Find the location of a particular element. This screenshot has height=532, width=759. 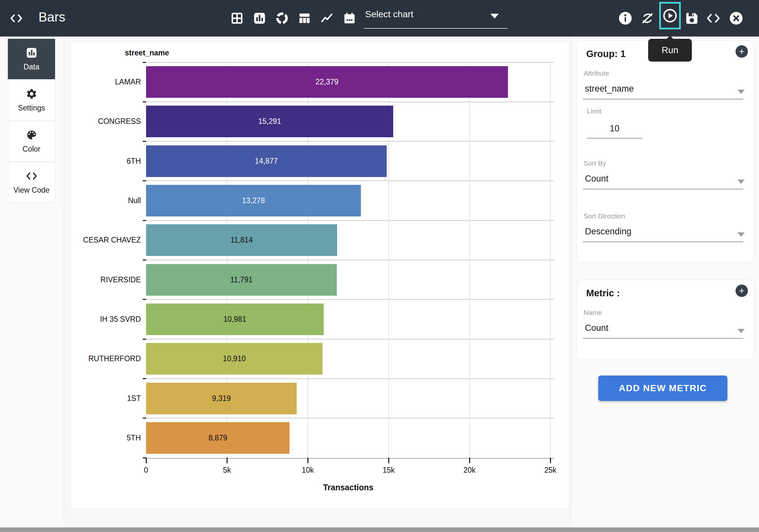

calendar-icon is located at coordinates (350, 19).